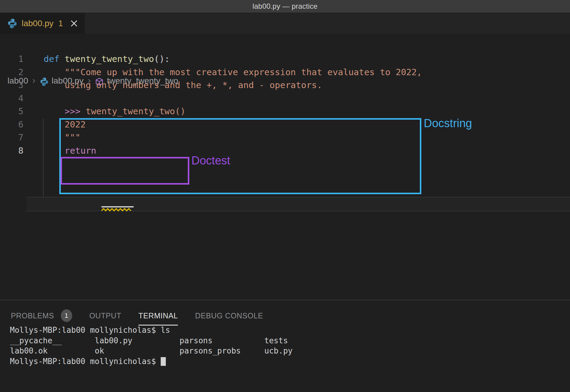 The height and width of the screenshot is (392, 570). I want to click on window-title: lab00.py — practice, so click(285, 6).